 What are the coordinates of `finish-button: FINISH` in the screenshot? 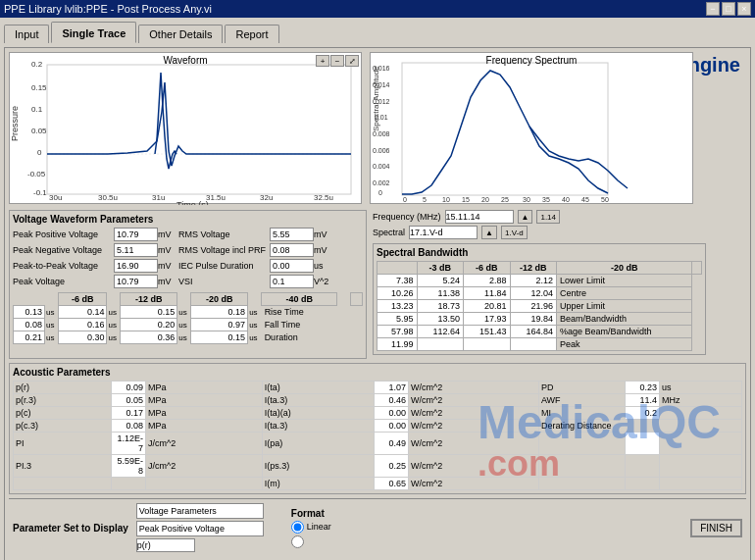 It's located at (716, 528).